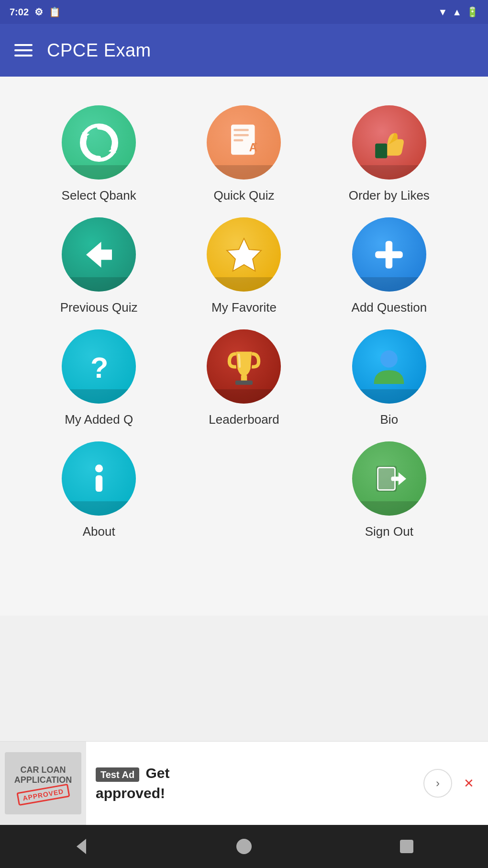 The image size is (488, 868). What do you see at coordinates (244, 12) in the screenshot?
I see `status-bar: 7:02 ⚙ 📋 ▼ ▲ 🔋` at bounding box center [244, 12].